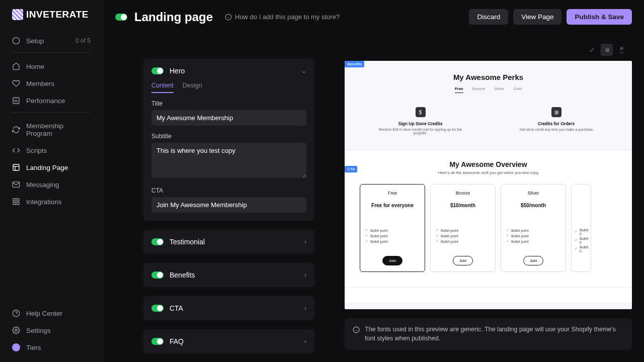 This screenshot has height=362, width=644. What do you see at coordinates (51, 66) in the screenshot?
I see `nav-home: Home` at bounding box center [51, 66].